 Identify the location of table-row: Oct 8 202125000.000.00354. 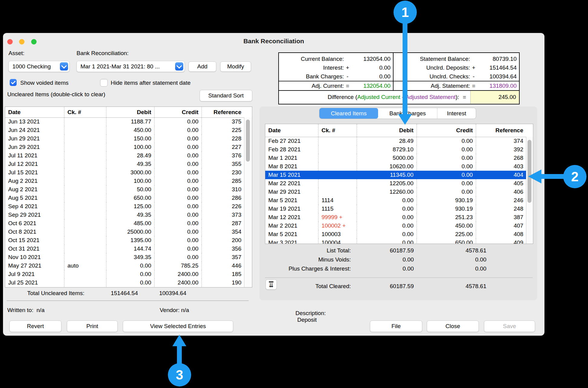
(125, 232).